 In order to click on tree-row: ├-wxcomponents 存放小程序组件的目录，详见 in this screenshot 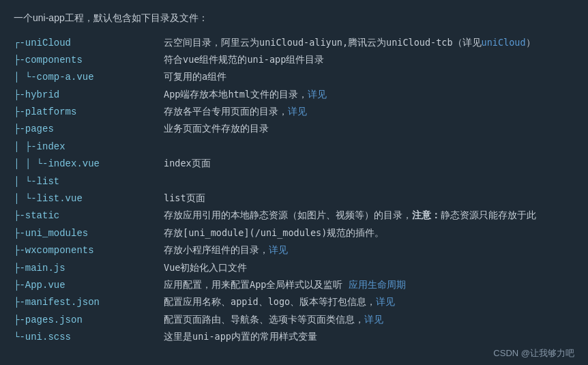, I will do `click(294, 251)`.